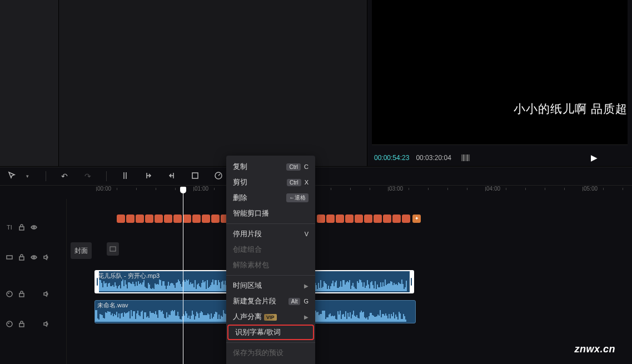 This screenshot has height=364, width=632. What do you see at coordinates (218, 177) in the screenshot?
I see `speed-icon` at bounding box center [218, 177].